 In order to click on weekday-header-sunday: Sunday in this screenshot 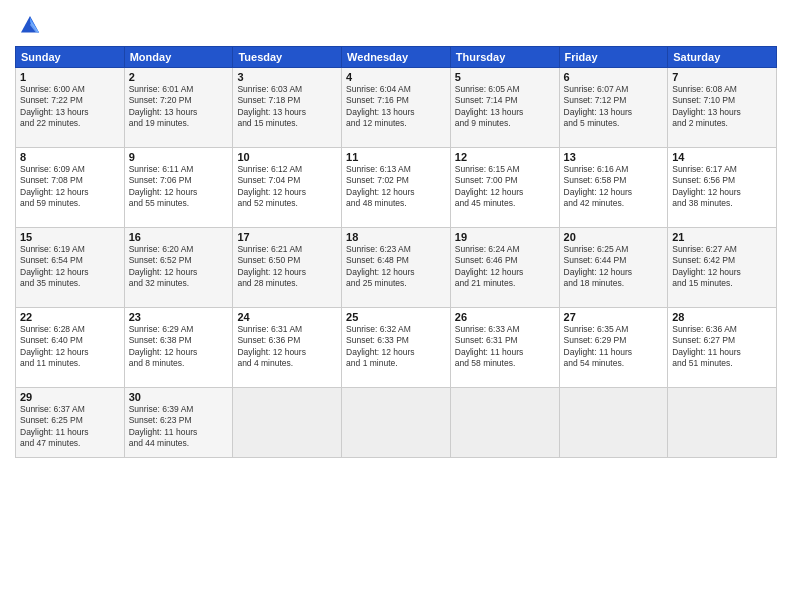, I will do `click(70, 58)`.